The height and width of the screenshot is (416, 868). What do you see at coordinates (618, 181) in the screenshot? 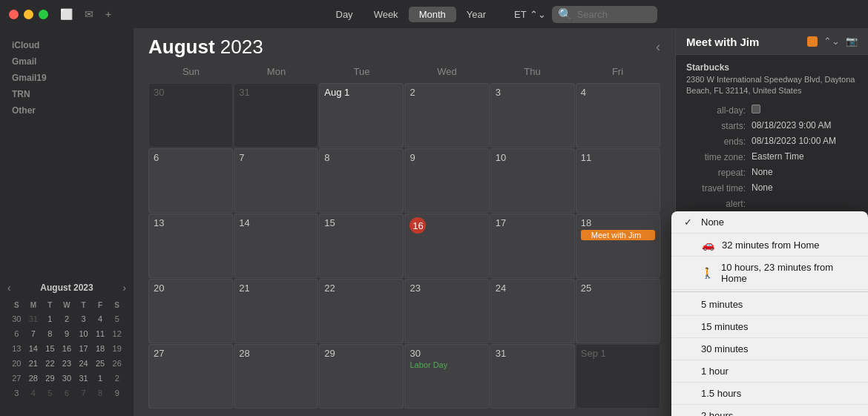
I see `cal-cell-aug11: 11` at bounding box center [618, 181].